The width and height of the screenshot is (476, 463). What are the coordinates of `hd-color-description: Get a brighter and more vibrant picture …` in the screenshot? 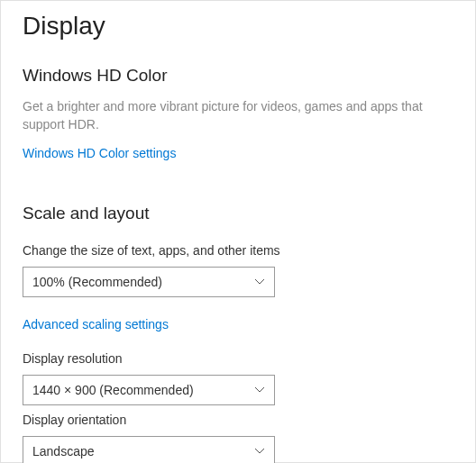 It's located at (230, 115).